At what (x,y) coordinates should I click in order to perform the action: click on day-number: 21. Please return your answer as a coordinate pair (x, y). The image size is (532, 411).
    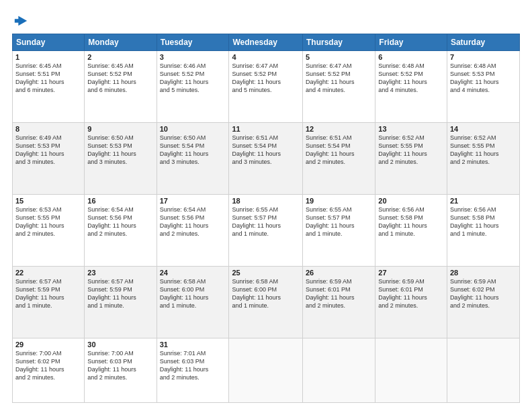
    Looking at the image, I should click on (484, 201).